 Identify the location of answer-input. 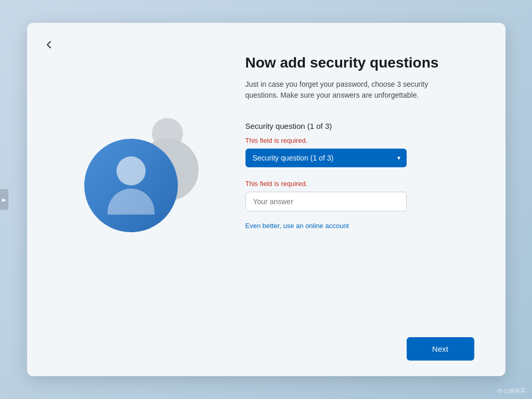
(326, 202).